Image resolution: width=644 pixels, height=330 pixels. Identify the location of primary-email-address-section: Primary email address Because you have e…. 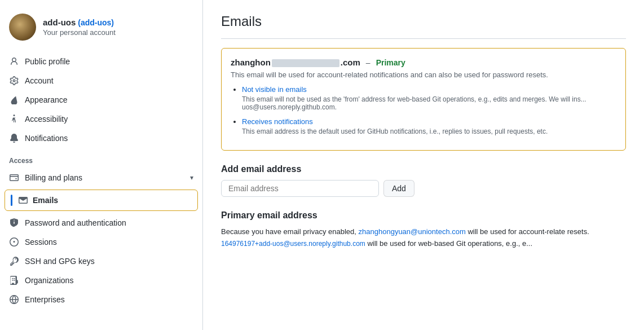
(424, 230).